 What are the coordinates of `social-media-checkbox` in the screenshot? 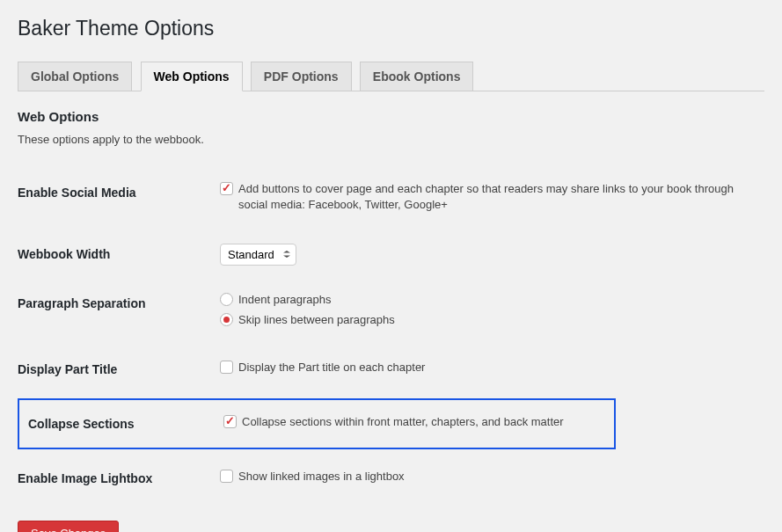 It's located at (227, 188).